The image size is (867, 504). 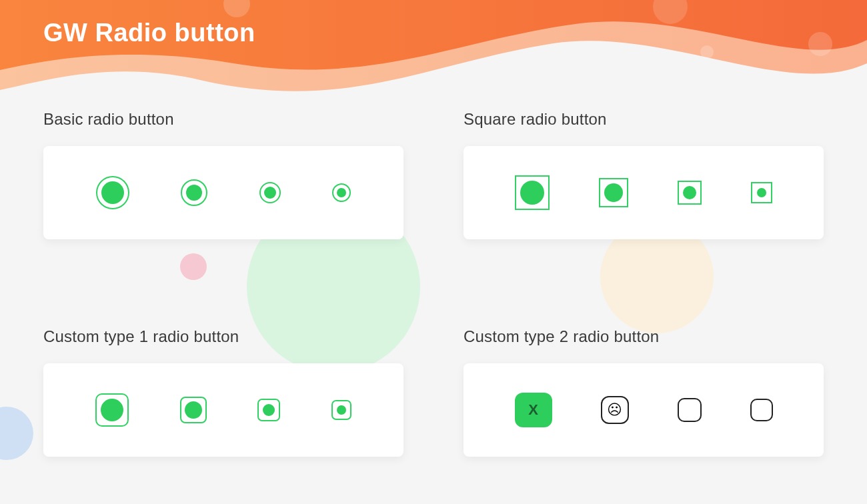 I want to click on sad-face-icon: ☹, so click(x=615, y=410).